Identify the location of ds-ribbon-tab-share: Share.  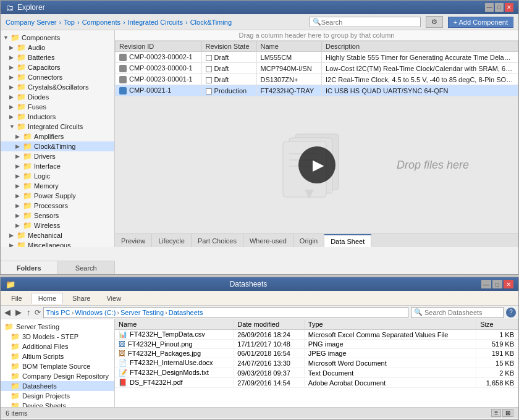
(82, 298).